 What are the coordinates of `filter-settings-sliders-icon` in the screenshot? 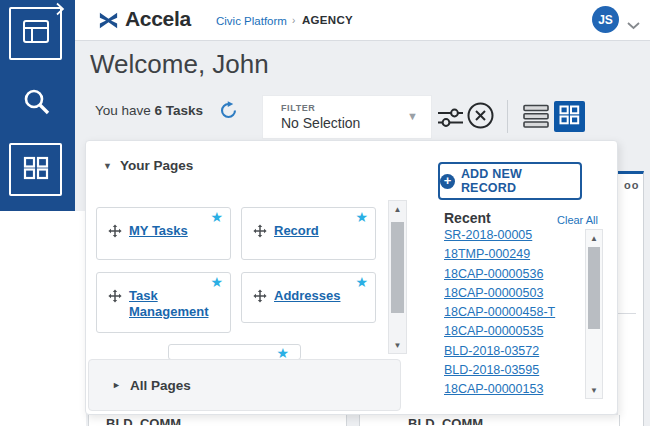 It's located at (450, 120).